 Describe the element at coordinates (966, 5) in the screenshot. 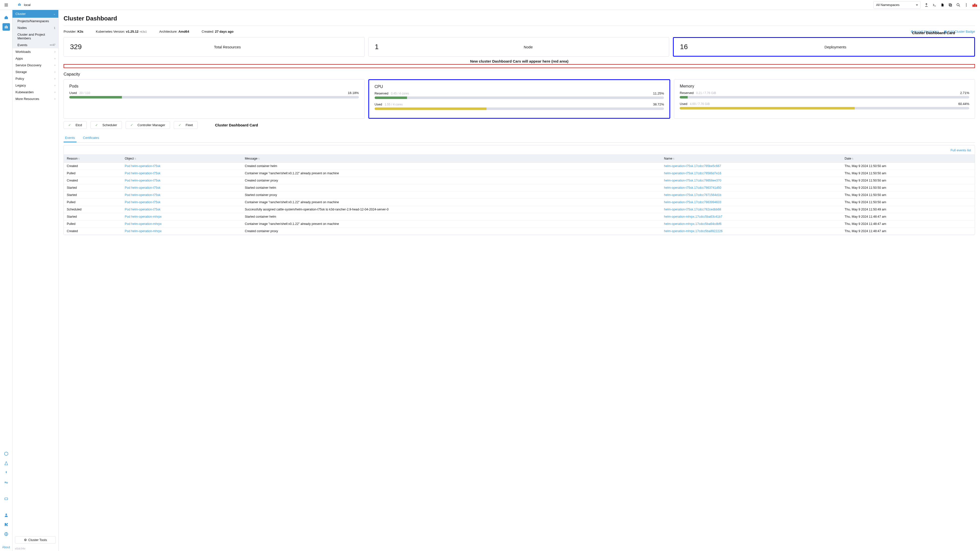

I see `kebab-menu-icon` at that location.